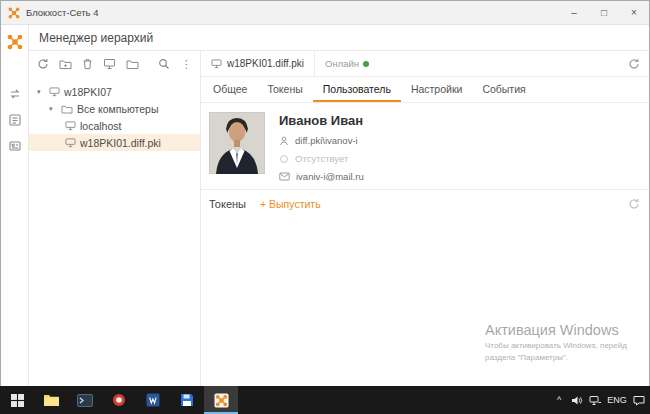 The height and width of the screenshot is (414, 650). What do you see at coordinates (15, 94) in the screenshot?
I see `rail-sync-icon` at bounding box center [15, 94].